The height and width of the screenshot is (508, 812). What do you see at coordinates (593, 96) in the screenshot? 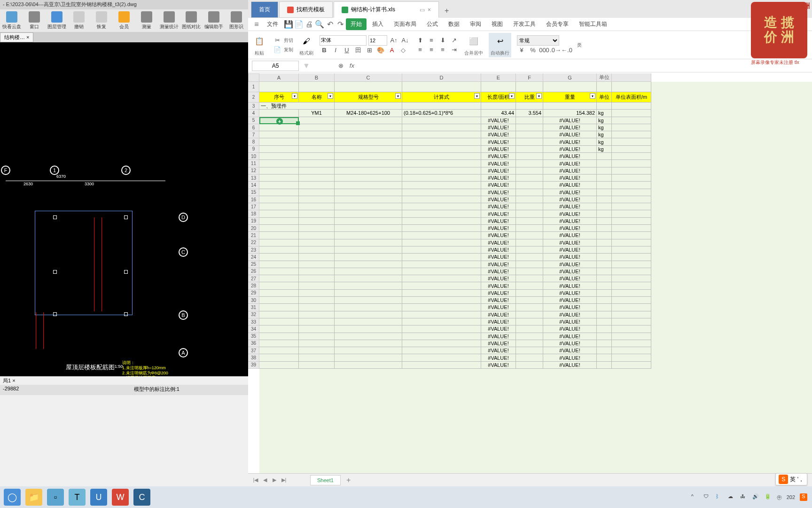
I see `filter-icon: ▾` at bounding box center [593, 96].